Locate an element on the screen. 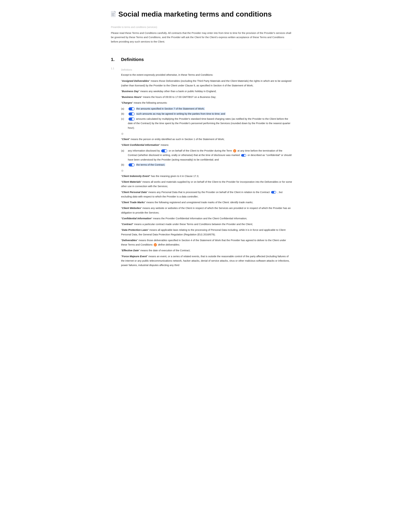 The width and height of the screenshot is (403, 532). def-client-websites: "Client Websites" means any website or w… is located at coordinates (207, 210).